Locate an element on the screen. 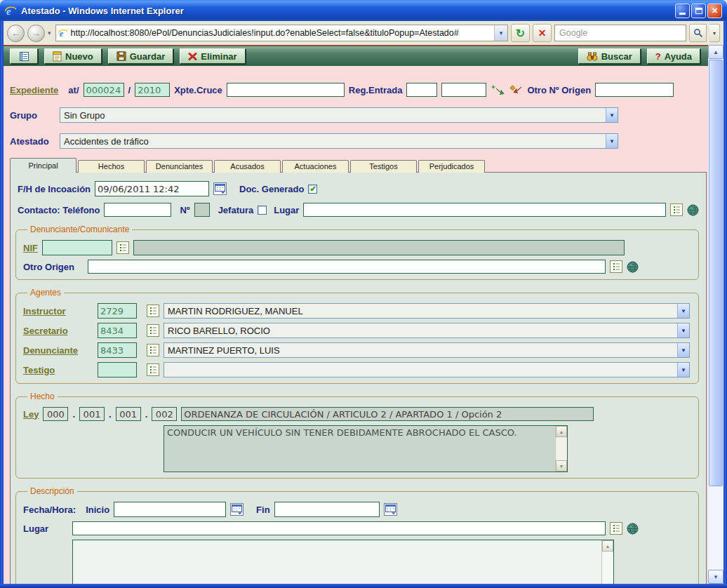 The height and width of the screenshot is (588, 727). scrollbar-thumb is located at coordinates (716, 273).